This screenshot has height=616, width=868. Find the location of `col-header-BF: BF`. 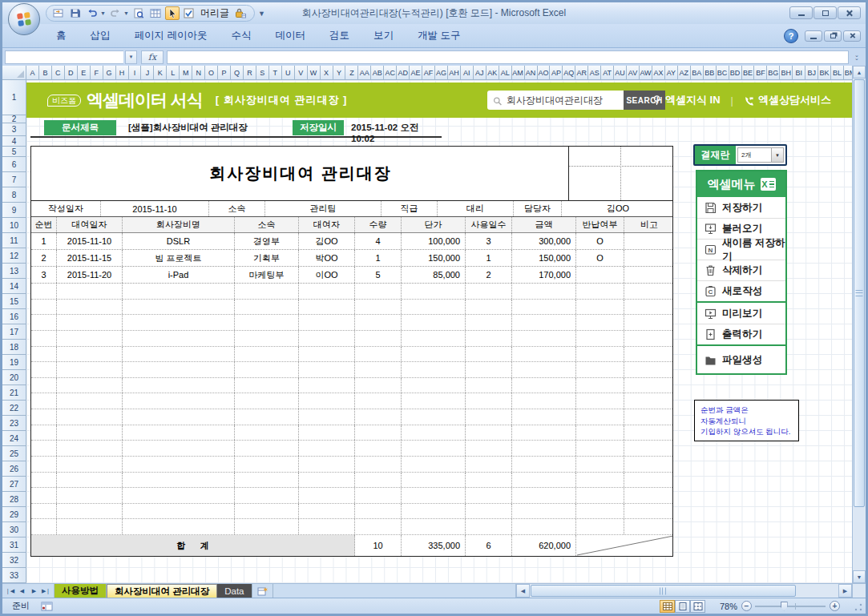

col-header-BF: BF is located at coordinates (761, 73).